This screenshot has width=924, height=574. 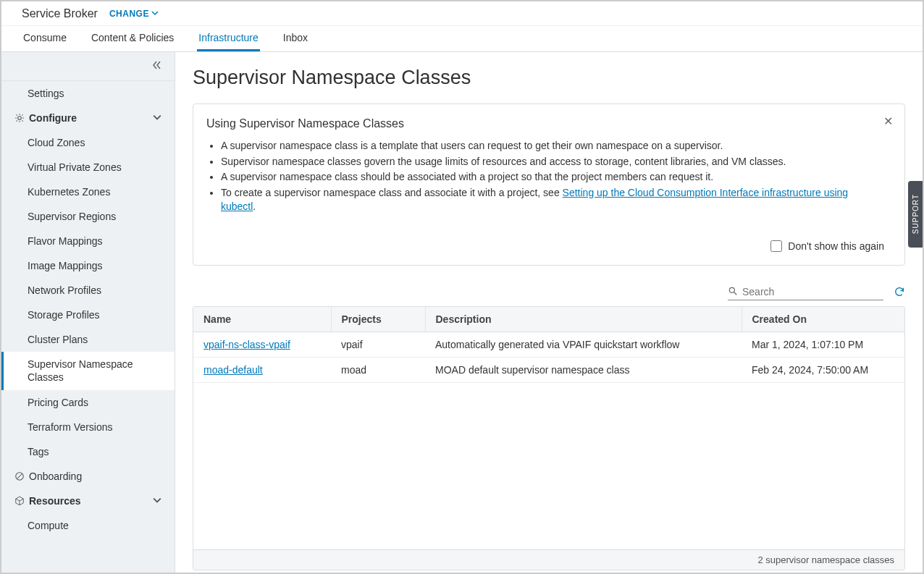 I want to click on table-row: vpaif-ns-class-vpaif vpaif Automatically…, so click(x=549, y=345).